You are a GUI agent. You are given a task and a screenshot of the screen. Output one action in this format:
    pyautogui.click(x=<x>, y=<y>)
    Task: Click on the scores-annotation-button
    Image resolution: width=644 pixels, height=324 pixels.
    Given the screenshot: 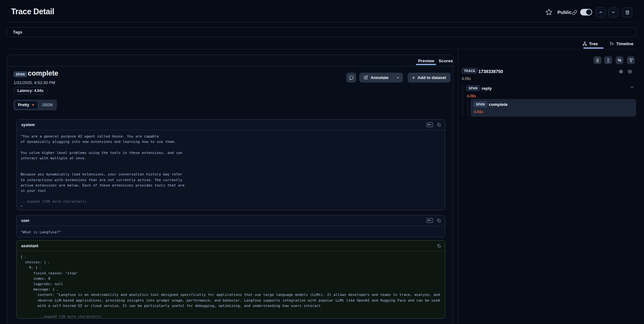 What is the action you would take?
    pyautogui.click(x=597, y=60)
    